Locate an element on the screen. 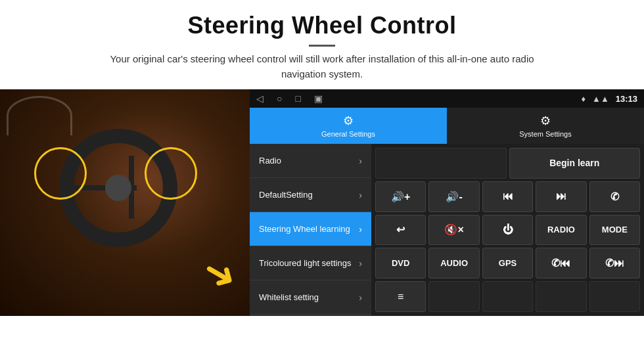 This screenshot has height=356, width=644. signal-icon: ▲▲ is located at coordinates (601, 99).